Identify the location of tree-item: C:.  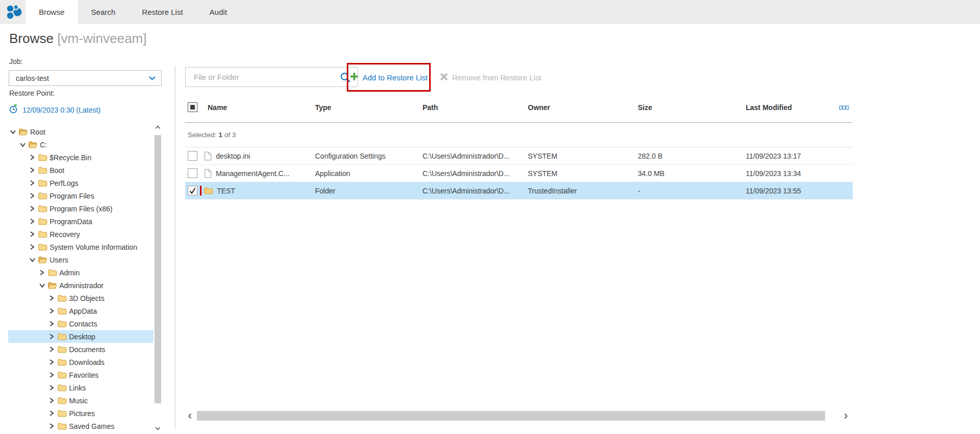
(81, 144).